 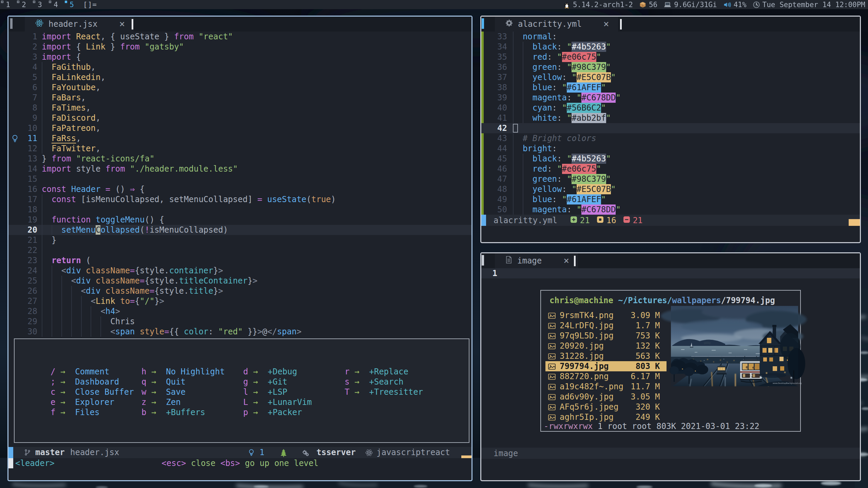 What do you see at coordinates (537, 261) in the screenshot?
I see `tab-image: image ×` at bounding box center [537, 261].